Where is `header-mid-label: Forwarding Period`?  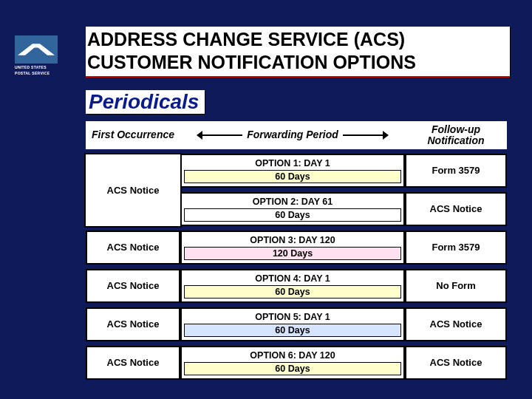 header-mid-label: Forwarding Period is located at coordinates (293, 134).